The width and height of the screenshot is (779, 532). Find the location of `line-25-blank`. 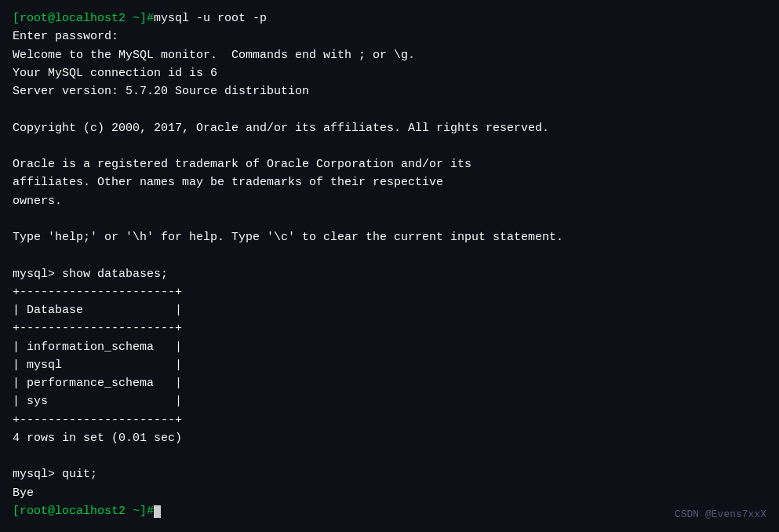

line-25-blank is located at coordinates (389, 457).